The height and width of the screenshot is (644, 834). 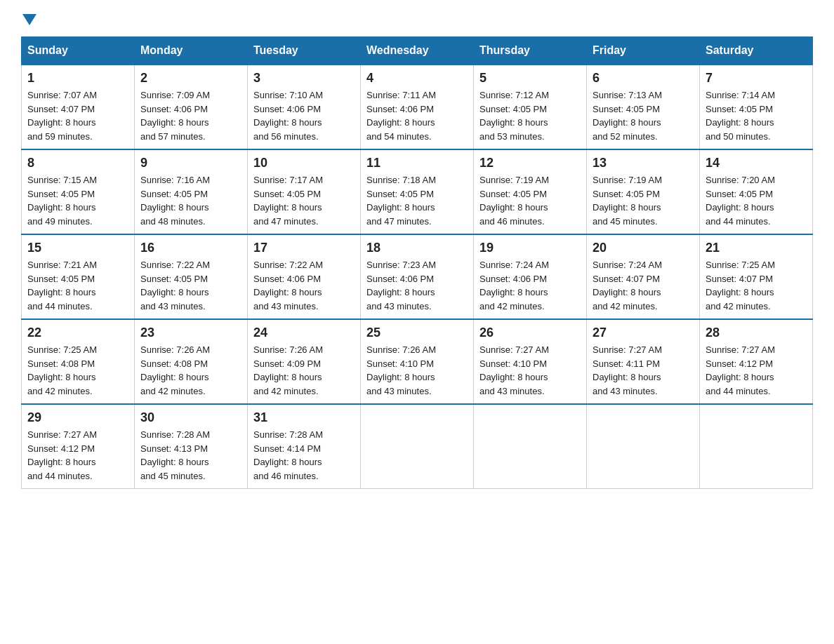 What do you see at coordinates (756, 116) in the screenshot?
I see `day-info: Sunrise: 7:14 AM Sunset: 4:05 PM Dayligh…` at bounding box center [756, 116].